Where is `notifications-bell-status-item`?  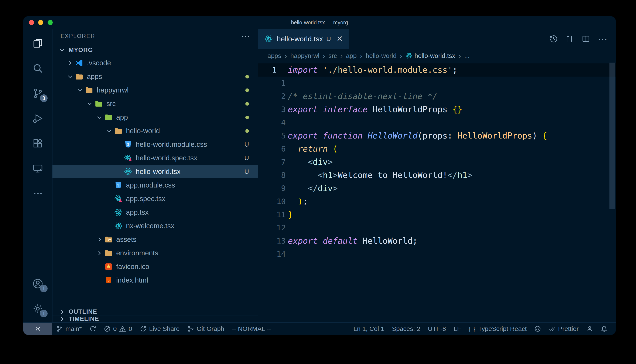 notifications-bell-status-item is located at coordinates (604, 329).